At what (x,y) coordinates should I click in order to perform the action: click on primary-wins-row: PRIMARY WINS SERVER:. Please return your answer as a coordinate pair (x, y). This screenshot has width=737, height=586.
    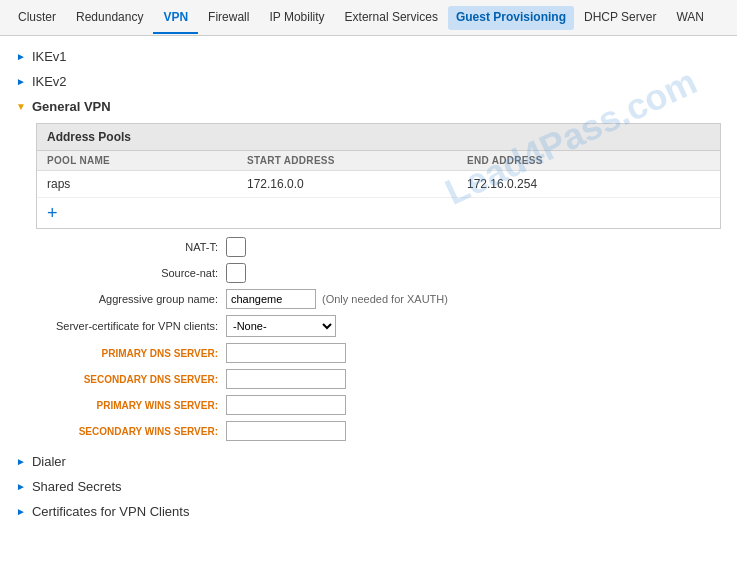
    Looking at the image, I should click on (378, 405).